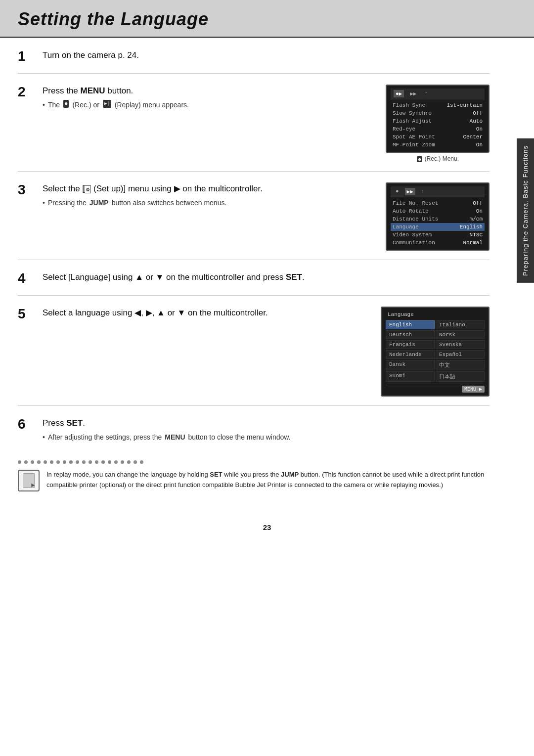 The width and height of the screenshot is (534, 756). What do you see at coordinates (254, 461) in the screenshot?
I see `dots-separator` at bounding box center [254, 461].